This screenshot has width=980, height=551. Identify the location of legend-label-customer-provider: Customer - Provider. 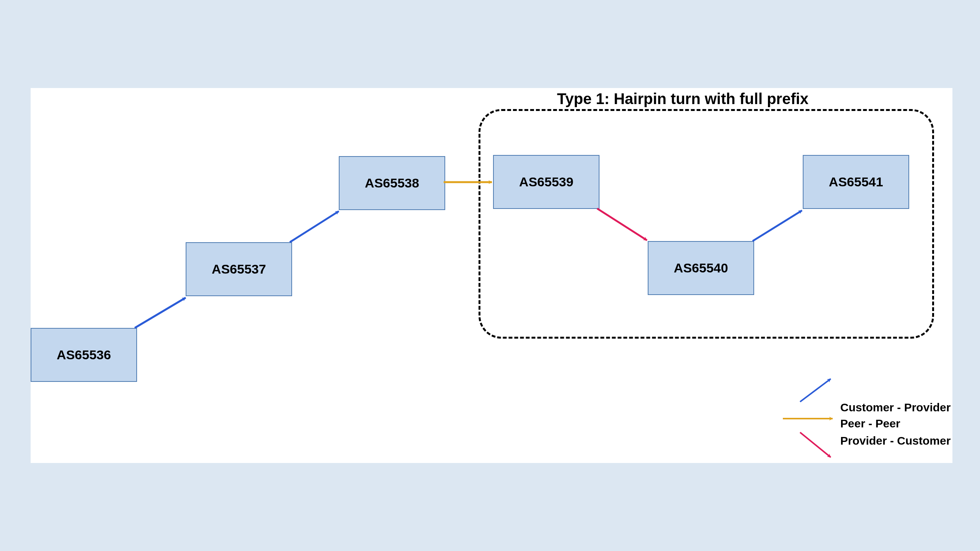
(895, 408).